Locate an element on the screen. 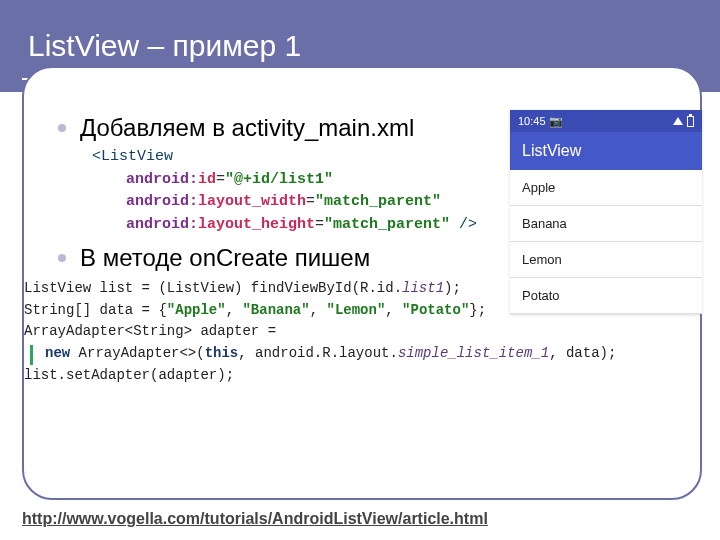 This screenshot has width=720, height=540. source-link: http://www.vogella.com/tutorials/Android… is located at coordinates (255, 519).